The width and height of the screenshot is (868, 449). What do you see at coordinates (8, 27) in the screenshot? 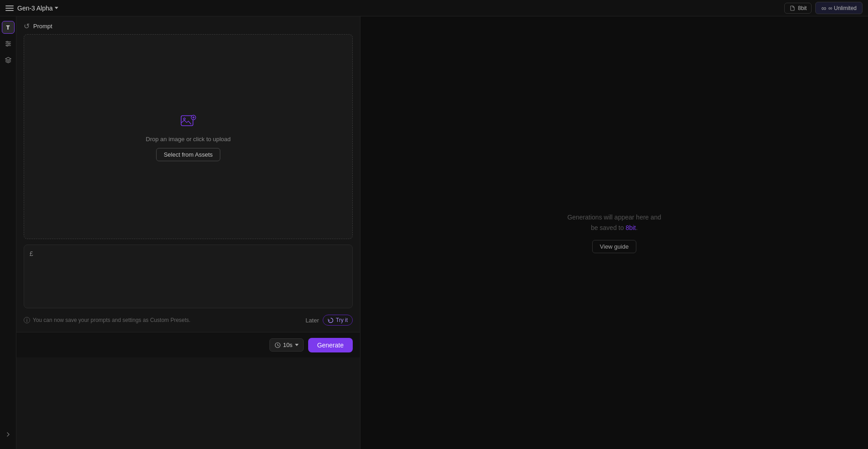
I see `sidebar-item-text: T` at bounding box center [8, 27].